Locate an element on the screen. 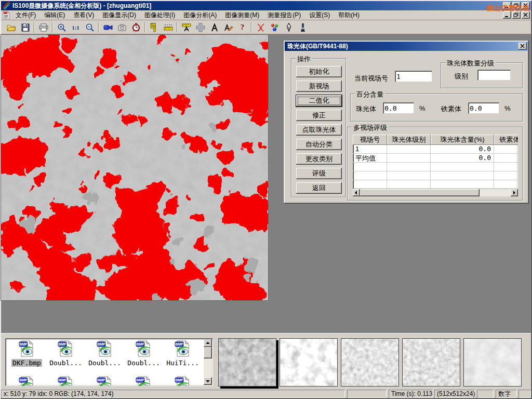 The height and width of the screenshot is (399, 532). measure-annotate-button is located at coordinates (186, 28).